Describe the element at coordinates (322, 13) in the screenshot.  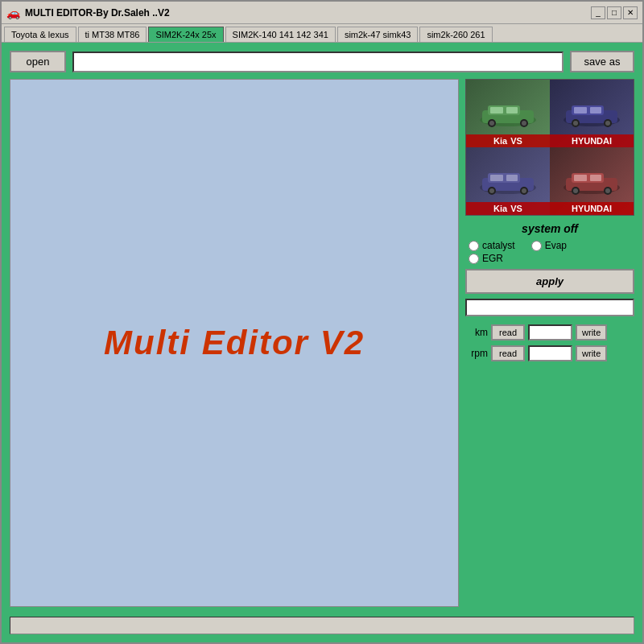
I see `title-bar: 🚗 MULTI EDITOR-By Dr.Saleh ..V2 _ □ ✕` at that location.